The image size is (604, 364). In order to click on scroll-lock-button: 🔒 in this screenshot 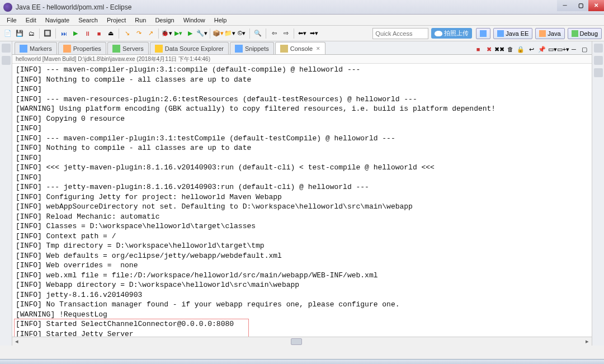, I will do `click(521, 49)`.